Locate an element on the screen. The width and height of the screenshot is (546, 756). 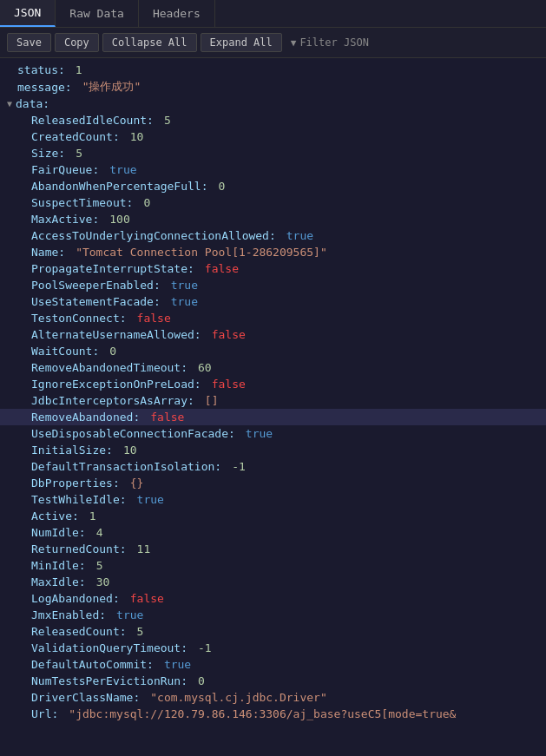
json-row: ReleasedIdleCount:5 is located at coordinates (273, 120).